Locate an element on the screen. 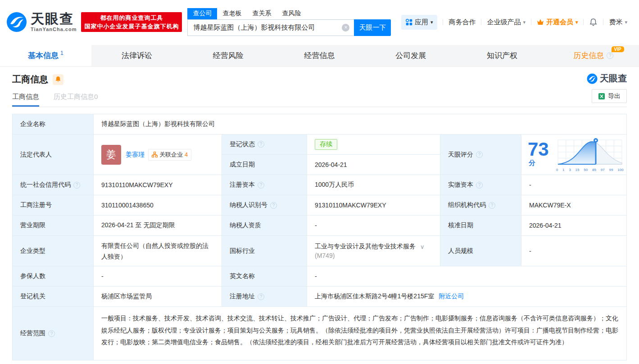 Image resolution: width=639 pixels, height=364 pixels. bell-icon is located at coordinates (58, 79).